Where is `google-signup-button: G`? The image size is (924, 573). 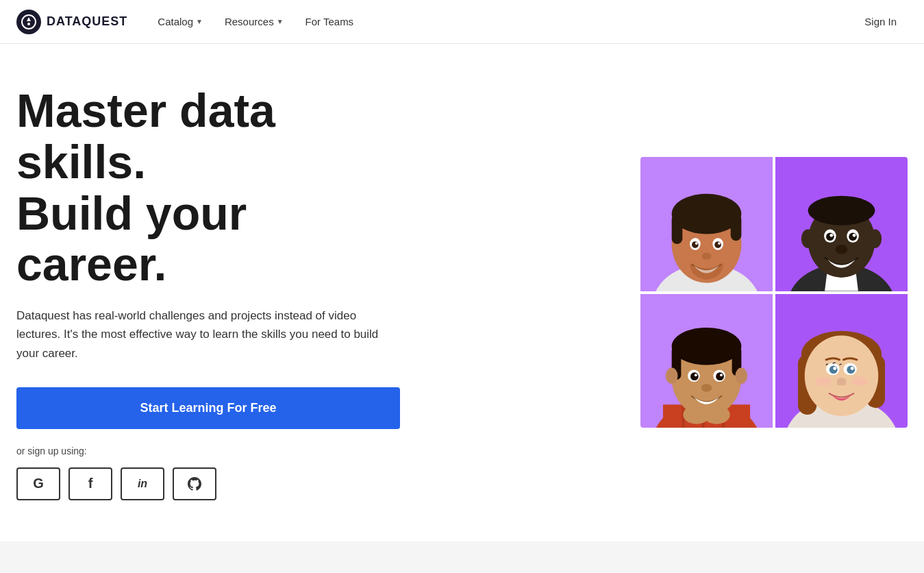 google-signup-button: G is located at coordinates (38, 484).